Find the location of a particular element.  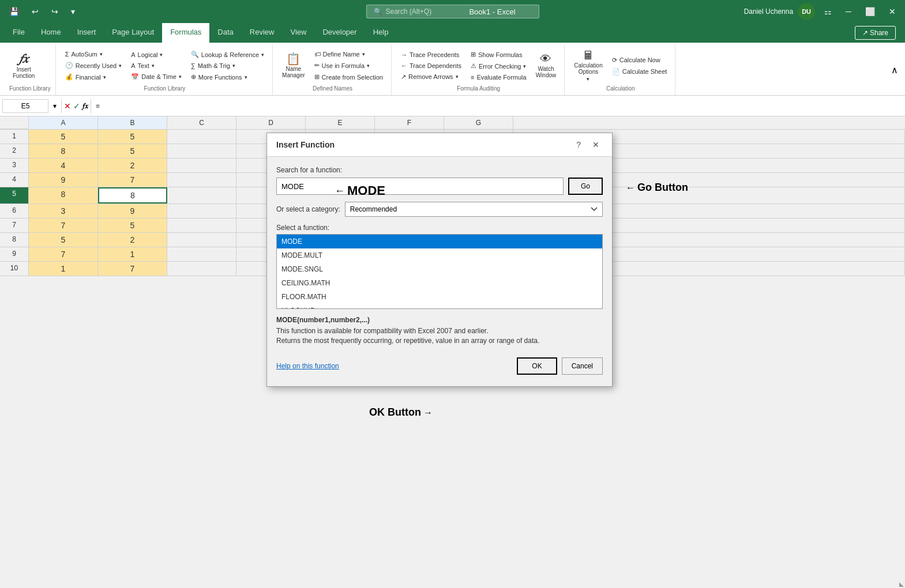

function-item-mode: MODE is located at coordinates (440, 242).